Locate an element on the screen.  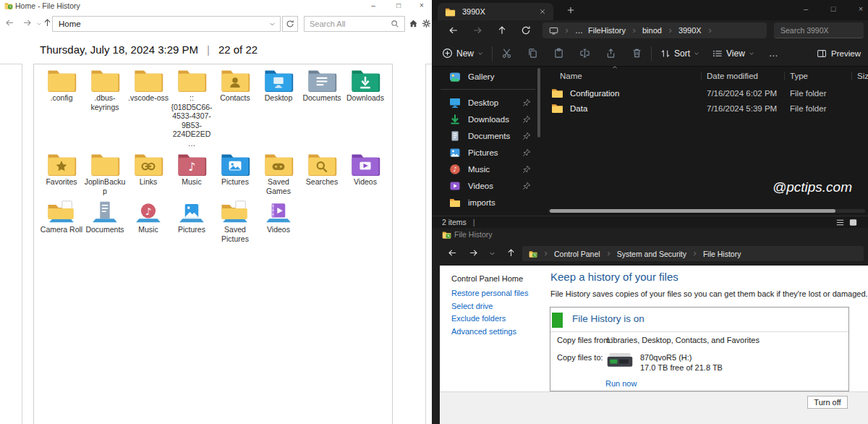
search-box: Search 3990X is located at coordinates (819, 30).